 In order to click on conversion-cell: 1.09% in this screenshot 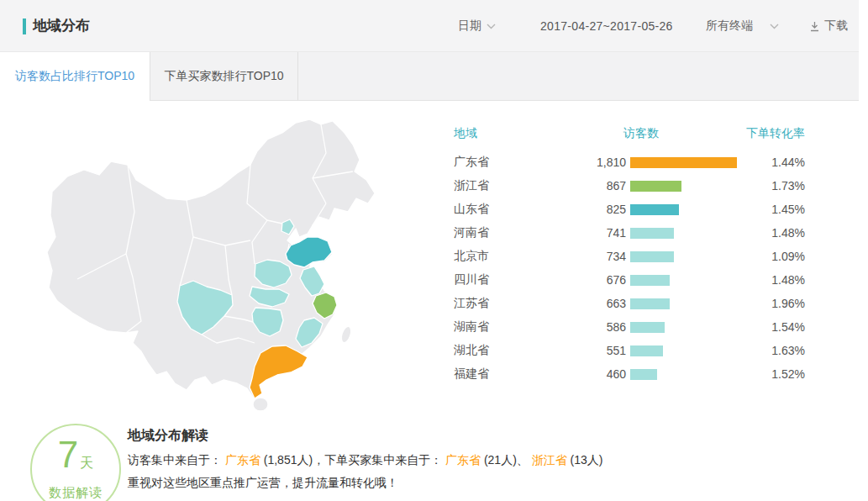, I will do `click(788, 256)`.